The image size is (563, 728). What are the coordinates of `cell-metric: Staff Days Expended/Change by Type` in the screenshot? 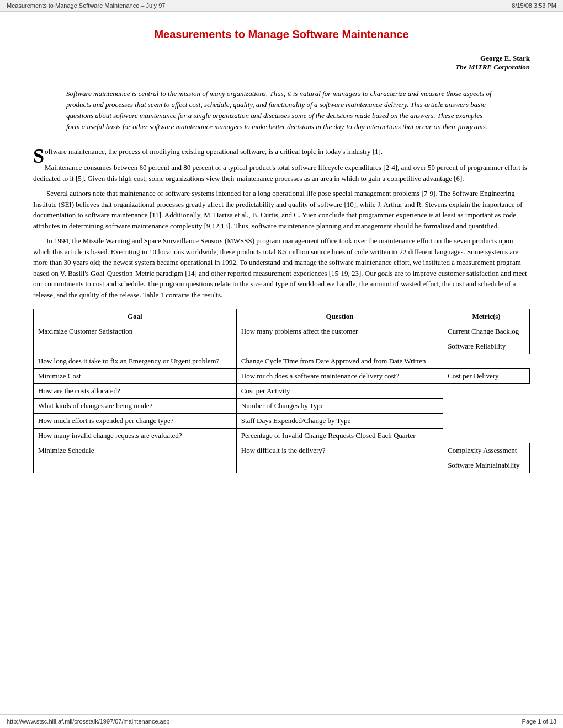 It's located at (339, 421).